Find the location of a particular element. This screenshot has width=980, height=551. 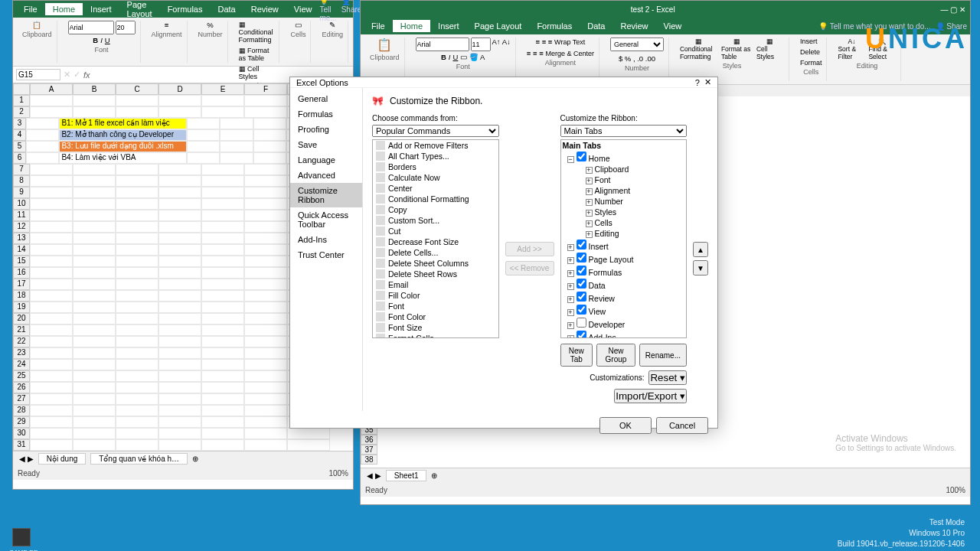

row-header: 9 is located at coordinates (21, 193).